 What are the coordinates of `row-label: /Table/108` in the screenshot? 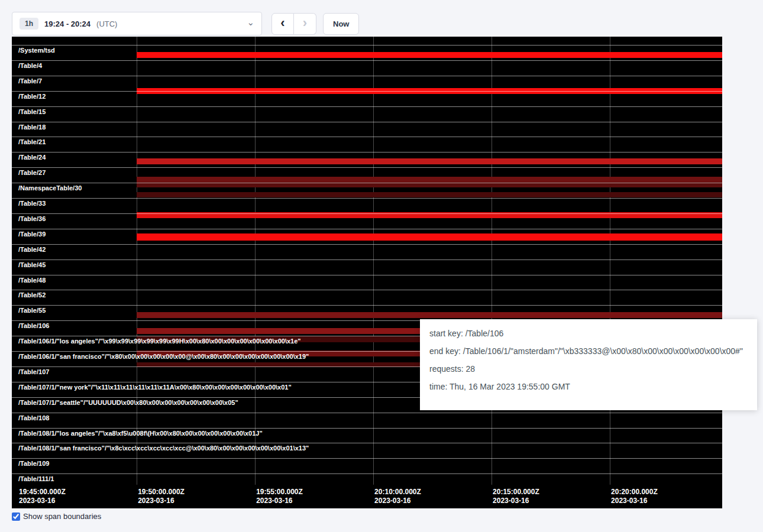 It's located at (34, 419).